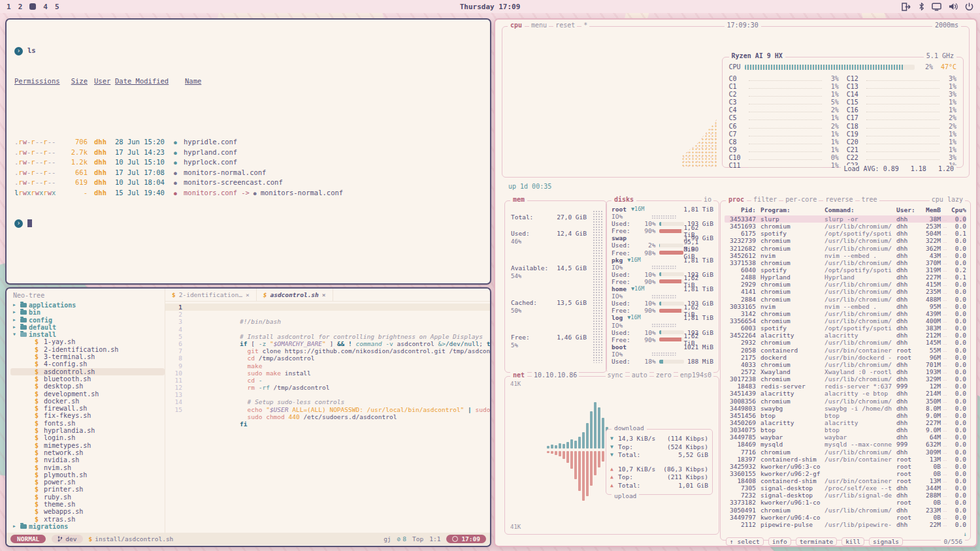  What do you see at coordinates (615, 375) in the screenshot?
I see `network-option-button: sync` at bounding box center [615, 375].